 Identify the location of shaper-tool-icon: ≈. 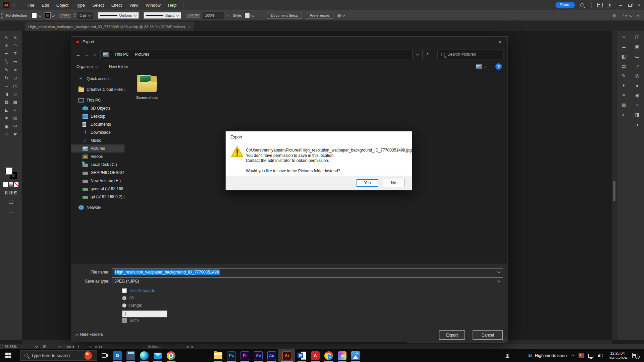
(15, 70).